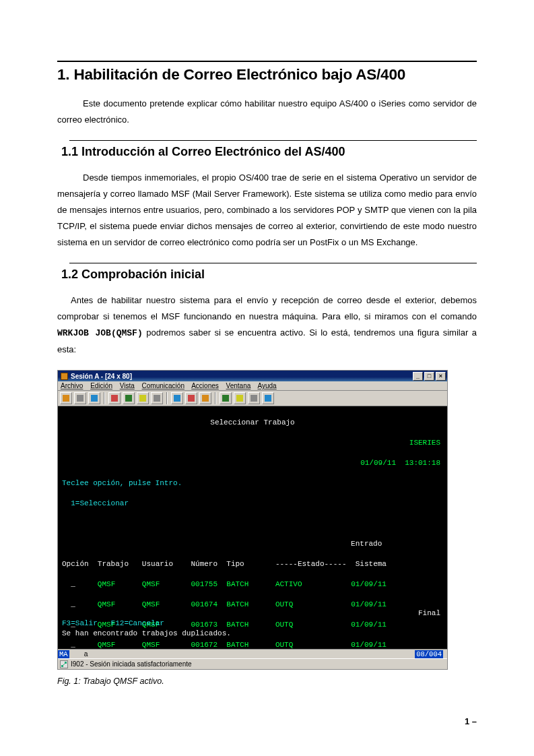 This screenshot has width=534, height=756. What do you see at coordinates (253, 423) in the screenshot?
I see `screen-title: Seleccionar Trabajo` at bounding box center [253, 423].